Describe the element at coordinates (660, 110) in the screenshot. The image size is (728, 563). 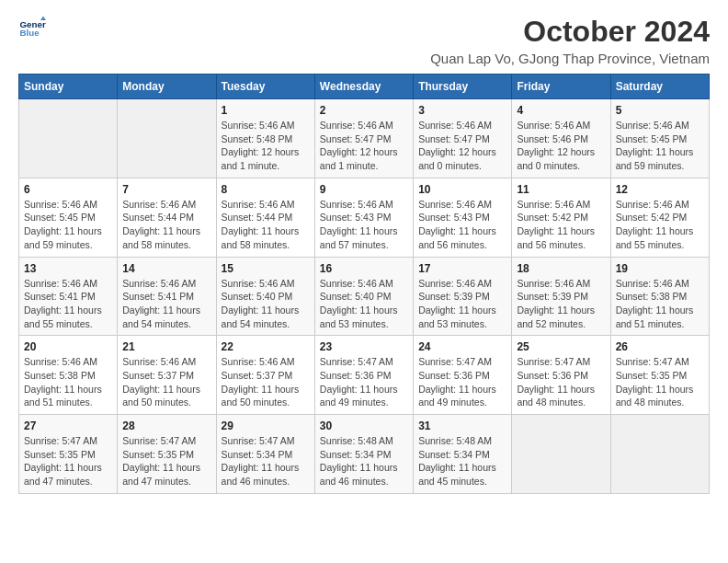
I see `day-number: 5` at that location.